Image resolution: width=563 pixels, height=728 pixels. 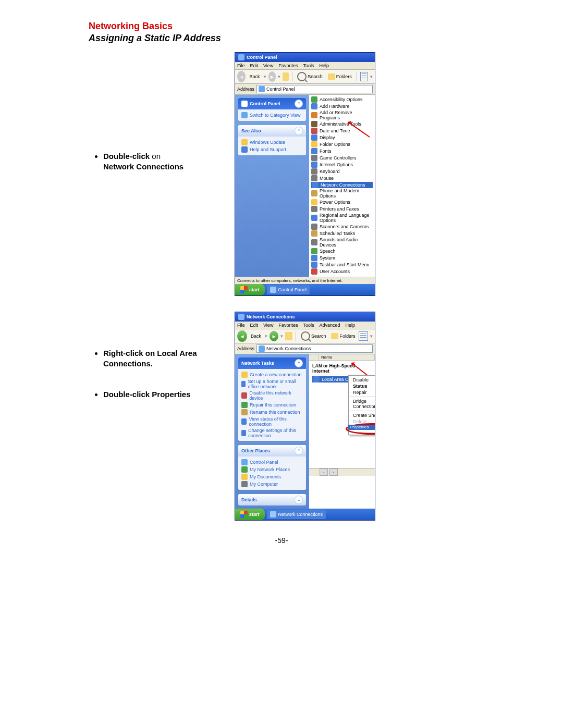 What do you see at coordinates (342, 472) in the screenshot?
I see `scroll-strip: ⌄ ‹` at bounding box center [342, 472].